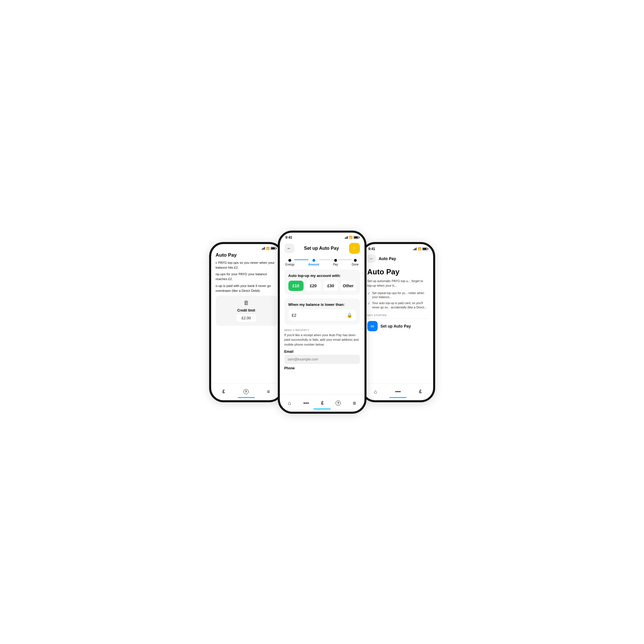 Image resolution: width=644 pixels, height=644 pixels. Describe the element at coordinates (369, 293) in the screenshot. I see `check-icon-1: ✓` at that location.